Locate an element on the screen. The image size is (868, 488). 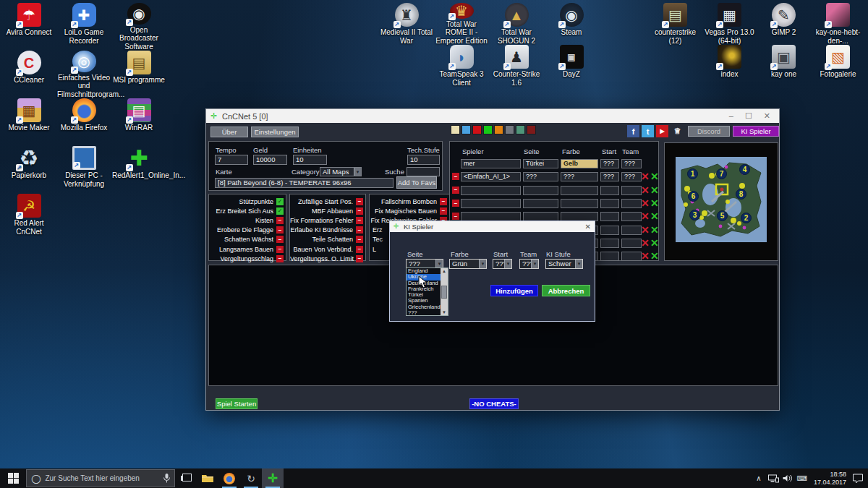
ki-spieler-button: KI Spieler is located at coordinates (756, 132).